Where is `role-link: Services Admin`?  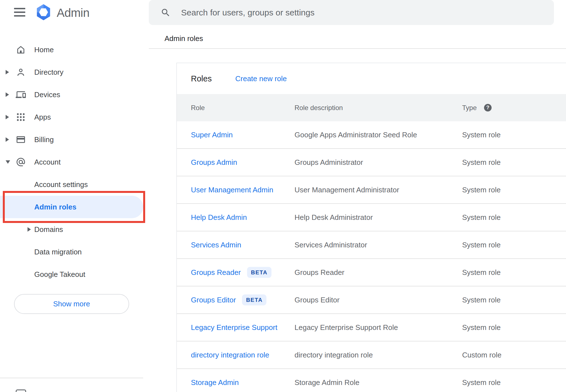
role-link: Services Admin is located at coordinates (216, 245).